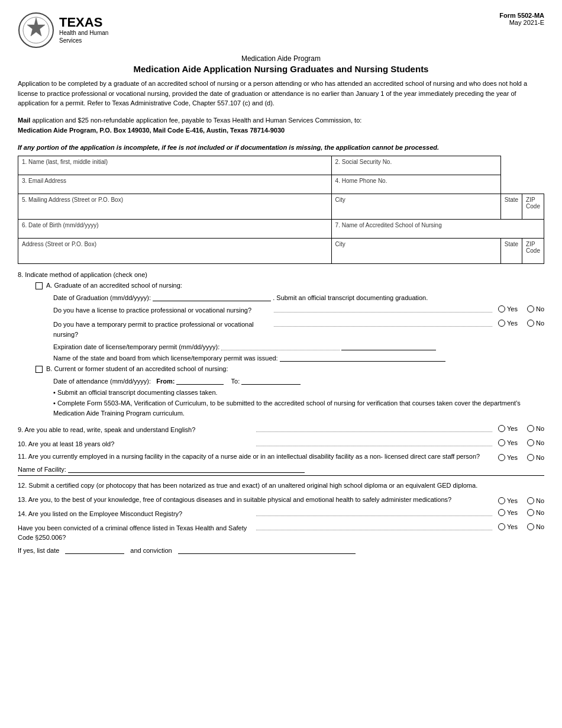 Image resolution: width=562 pixels, height=728 pixels. I want to click on field6-cell: 6. Date of Birth (mm/dd/yyyy), so click(175, 229).